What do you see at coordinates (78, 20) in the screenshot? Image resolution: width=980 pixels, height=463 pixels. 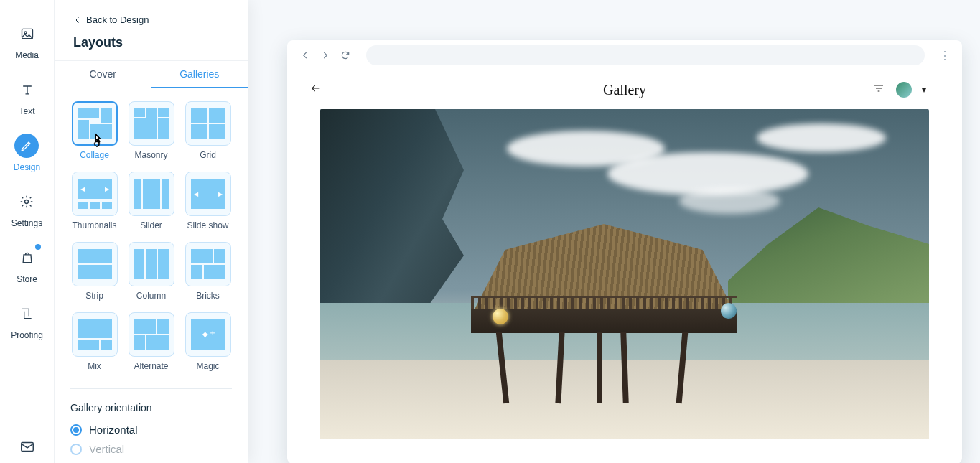 I see `chevron-left-icon` at bounding box center [78, 20].